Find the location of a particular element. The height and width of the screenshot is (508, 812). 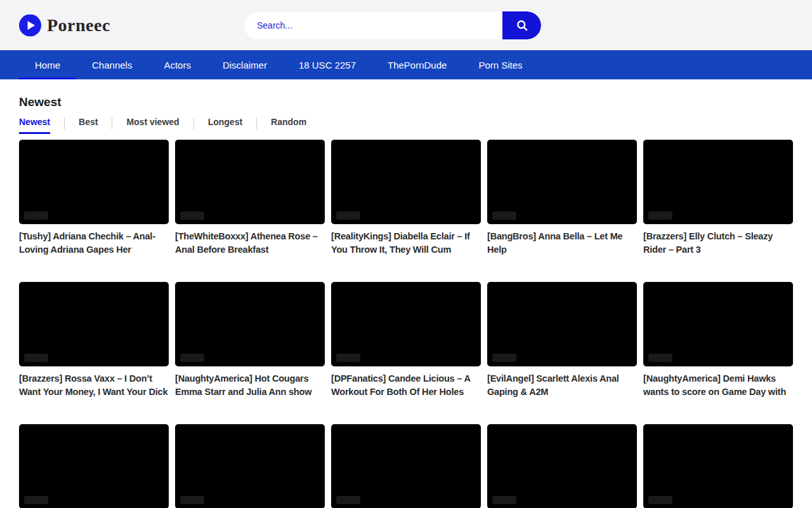

video-card: [TheWhiteBoxxx] Athenea Rose – Anal Befo… is located at coordinates (250, 198).